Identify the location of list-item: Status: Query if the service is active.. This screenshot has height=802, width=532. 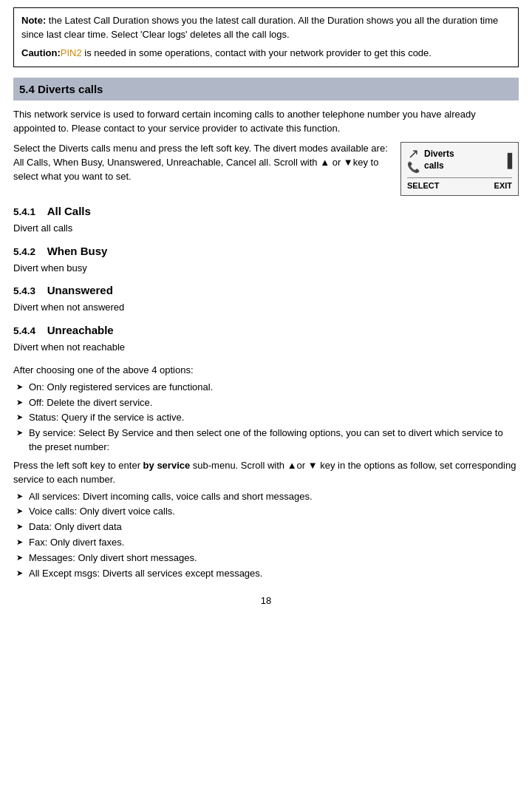
(266, 418).